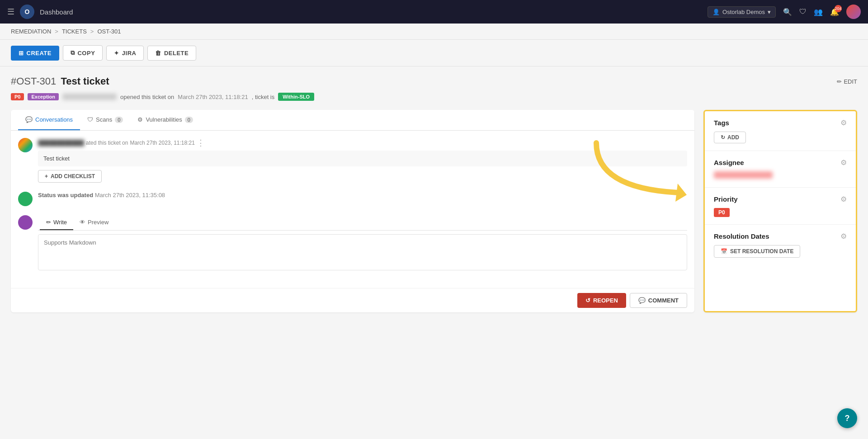  Describe the element at coordinates (363, 199) in the screenshot. I see `conv-content-2: Status was updated March 27th 2023, 11:3…` at that location.